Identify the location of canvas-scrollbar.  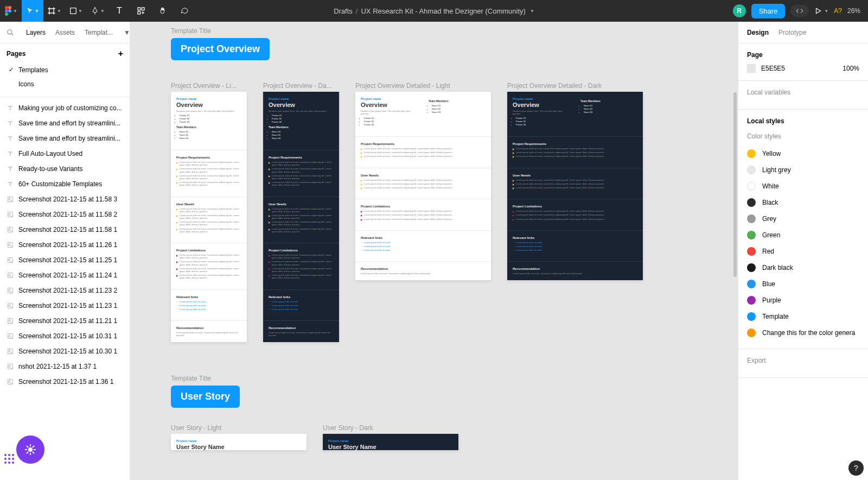
(735, 185).